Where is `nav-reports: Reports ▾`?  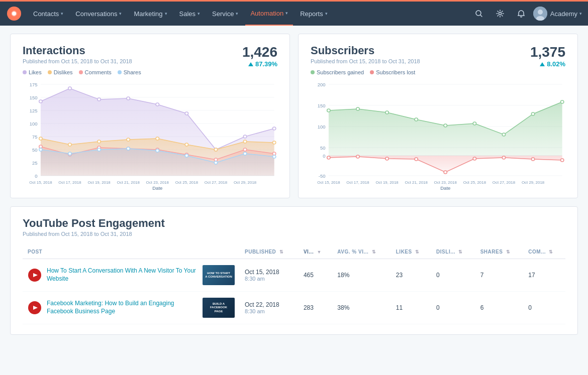 nav-reports: Reports ▾ is located at coordinates (314, 14).